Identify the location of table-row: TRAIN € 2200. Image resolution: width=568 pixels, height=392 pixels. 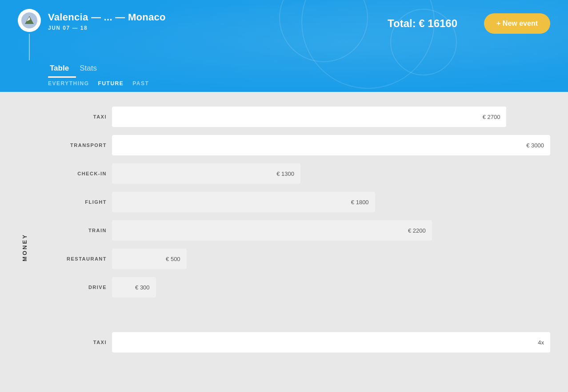
(300, 230).